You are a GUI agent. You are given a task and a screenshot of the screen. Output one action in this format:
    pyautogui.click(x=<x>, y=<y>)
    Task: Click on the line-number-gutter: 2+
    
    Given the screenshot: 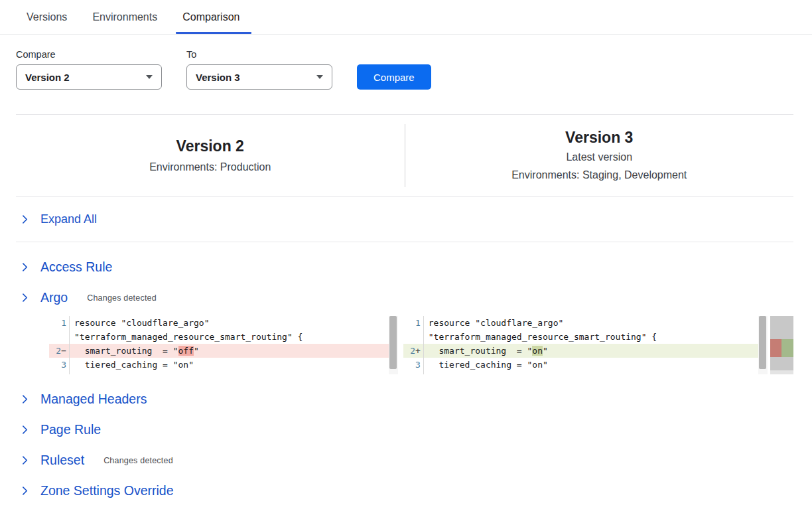 What is the action you would take?
    pyautogui.click(x=414, y=350)
    